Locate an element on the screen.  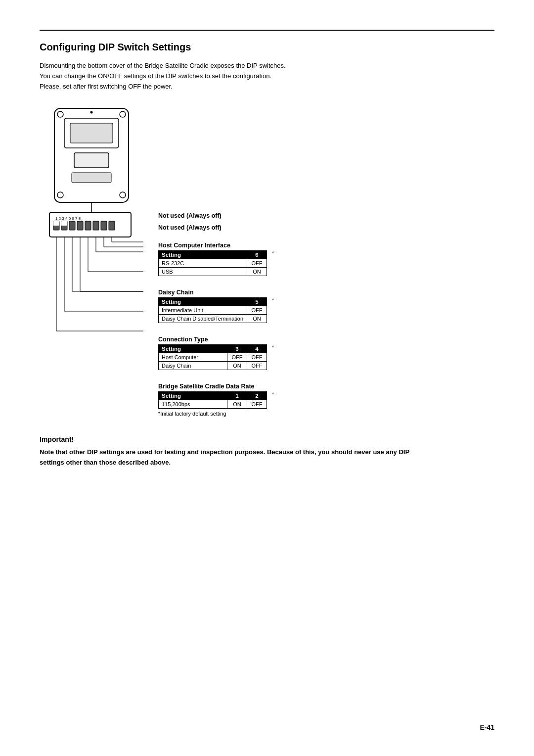
ct-row2-val2: OFF is located at coordinates (257, 366).